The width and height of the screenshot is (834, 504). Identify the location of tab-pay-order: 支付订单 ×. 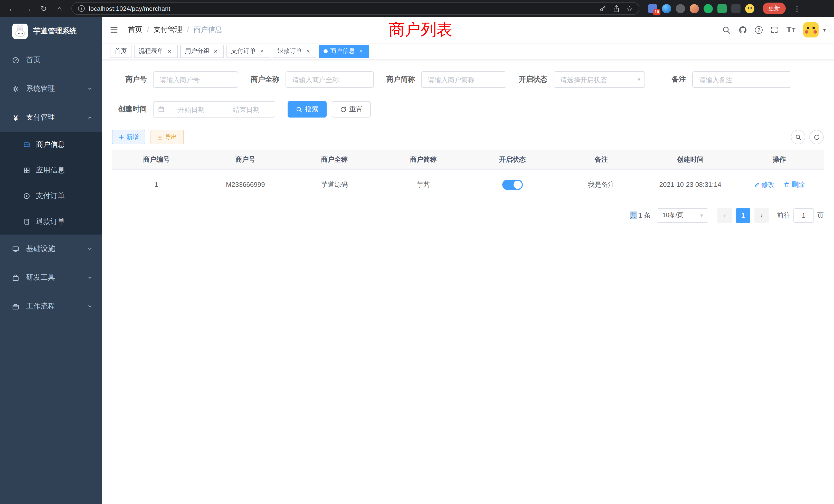
(248, 51).